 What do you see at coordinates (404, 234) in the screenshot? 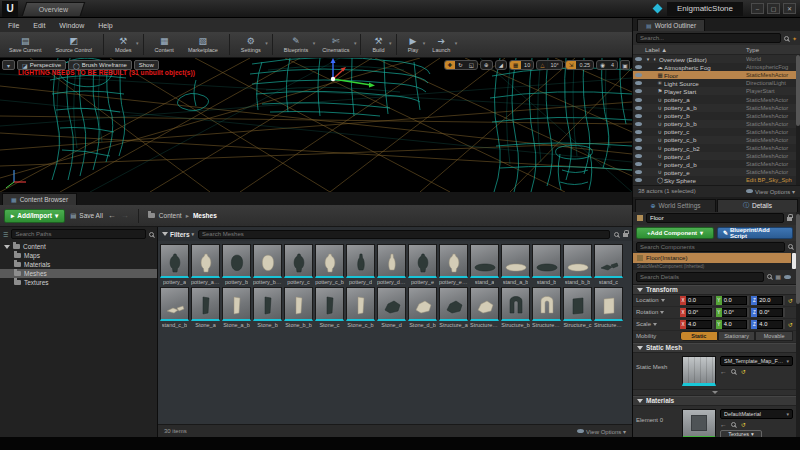
I see `search-assets-input` at bounding box center [404, 234].